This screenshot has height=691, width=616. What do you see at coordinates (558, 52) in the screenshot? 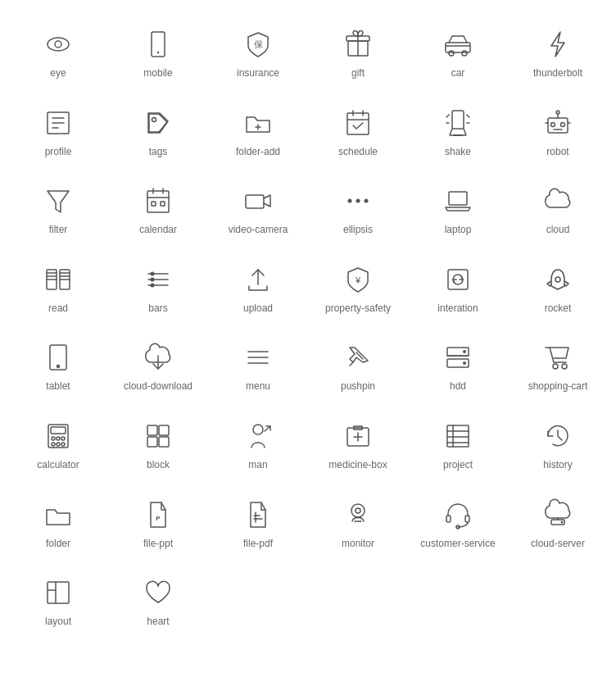
I see `icon-item-thunderbolt: thunderbolt` at bounding box center [558, 52].